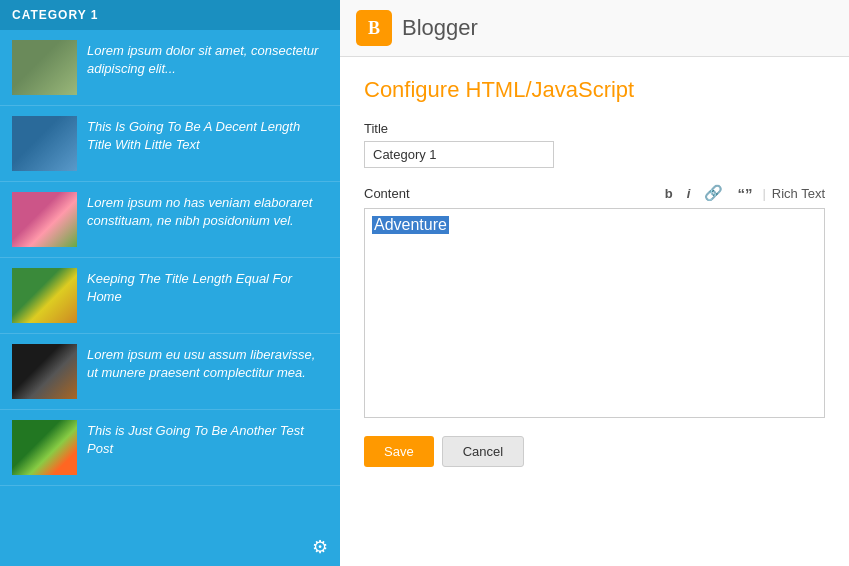 This screenshot has width=849, height=566. What do you see at coordinates (170, 448) in the screenshot?
I see `sidebar-item: This is Just Going To Be Another Test Po…` at bounding box center [170, 448].